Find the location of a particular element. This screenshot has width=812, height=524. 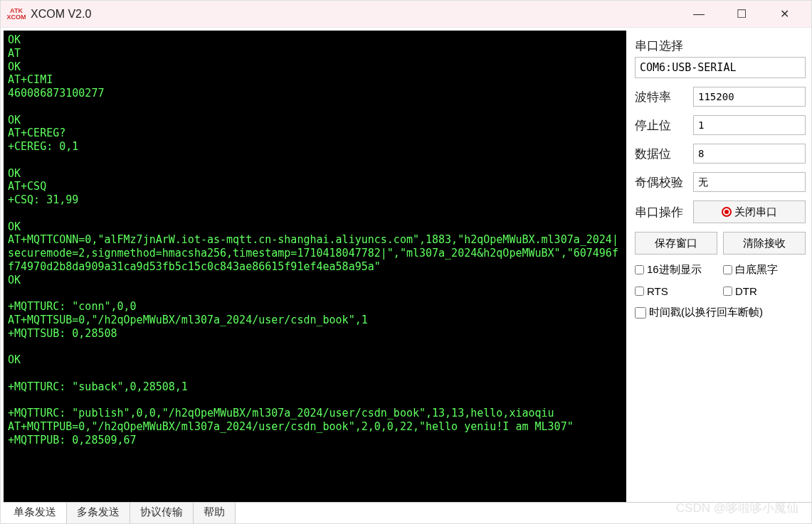

maximize-button: ☐ is located at coordinates (742, 14).